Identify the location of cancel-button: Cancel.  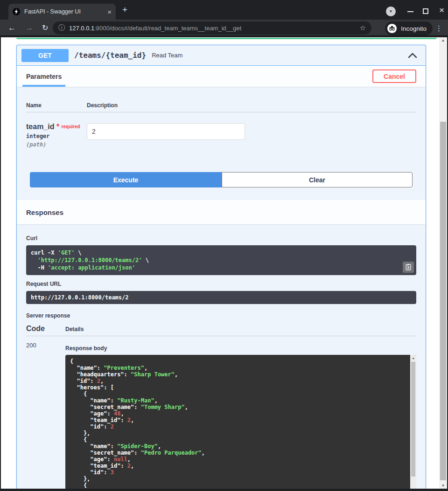
(394, 76).